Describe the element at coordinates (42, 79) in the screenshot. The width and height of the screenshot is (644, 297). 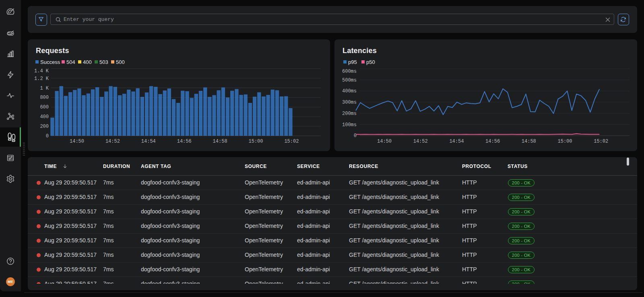
I see `svg-text: 1.2 K` at that location.